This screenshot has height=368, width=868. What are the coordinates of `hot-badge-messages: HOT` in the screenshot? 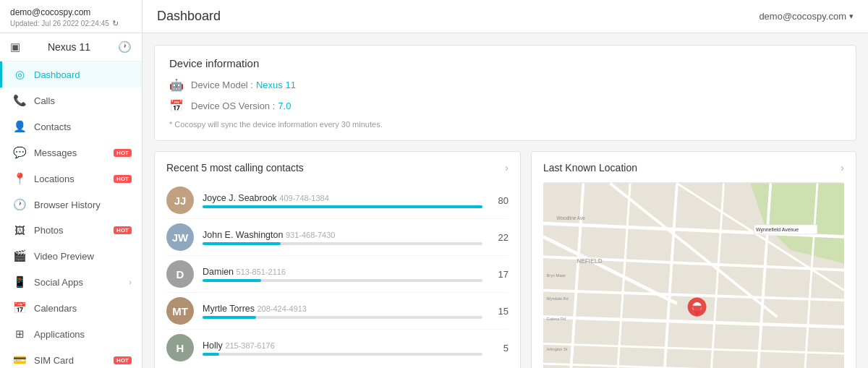 It's located at (123, 153).